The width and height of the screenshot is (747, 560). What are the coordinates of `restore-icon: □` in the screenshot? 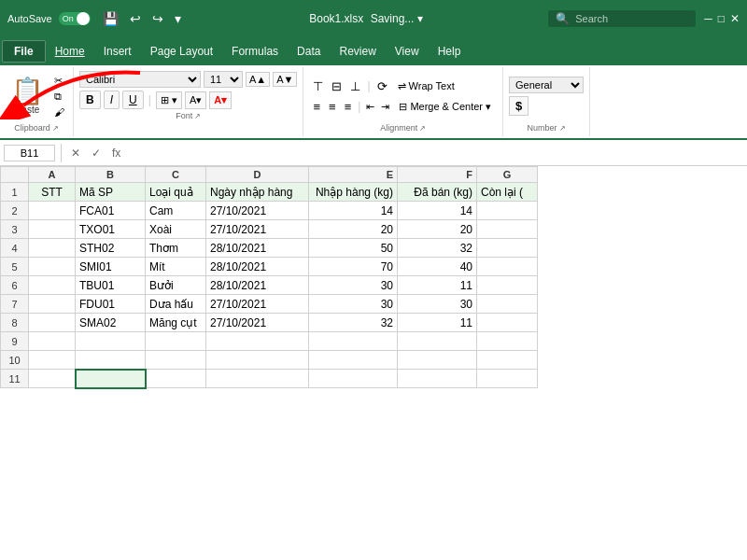 It's located at (721, 19).